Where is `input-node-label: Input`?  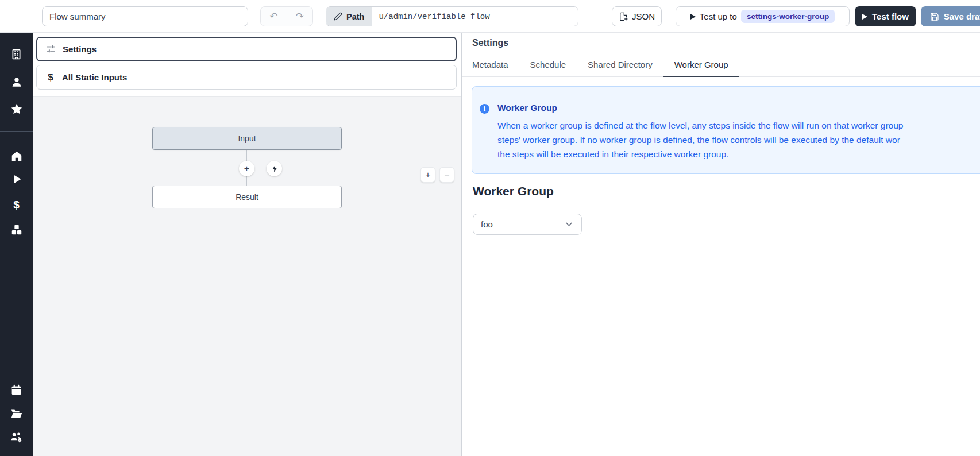 input-node-label: Input is located at coordinates (247, 138).